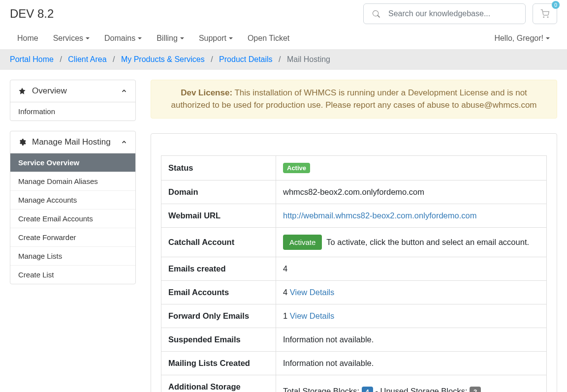 This screenshot has height=392, width=567. What do you see at coordinates (73, 181) in the screenshot?
I see `sidebar-item-domain-aliases: Manage Domain Aliases` at bounding box center [73, 181].